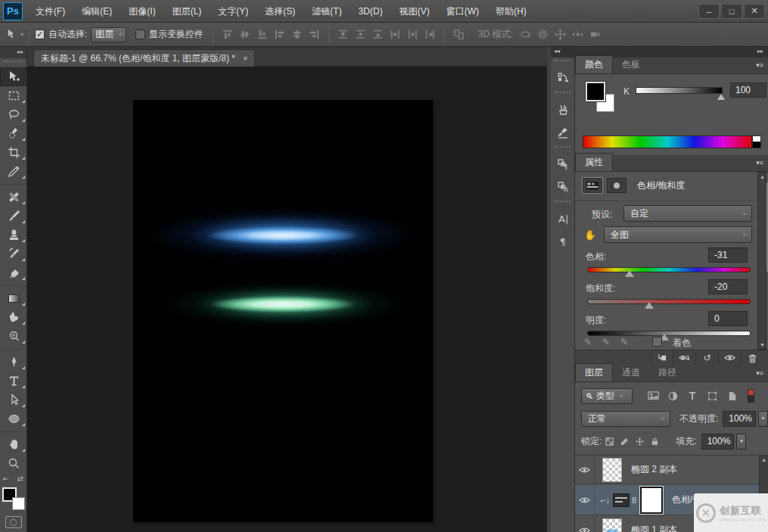 The height and width of the screenshot is (532, 768). What do you see at coordinates (97, 11) in the screenshot?
I see `menu-edit: 编辑(E)` at bounding box center [97, 11].